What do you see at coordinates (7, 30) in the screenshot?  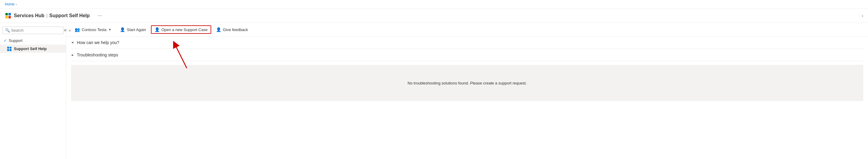 I see `search-icon: 🔍` at bounding box center [7, 30].